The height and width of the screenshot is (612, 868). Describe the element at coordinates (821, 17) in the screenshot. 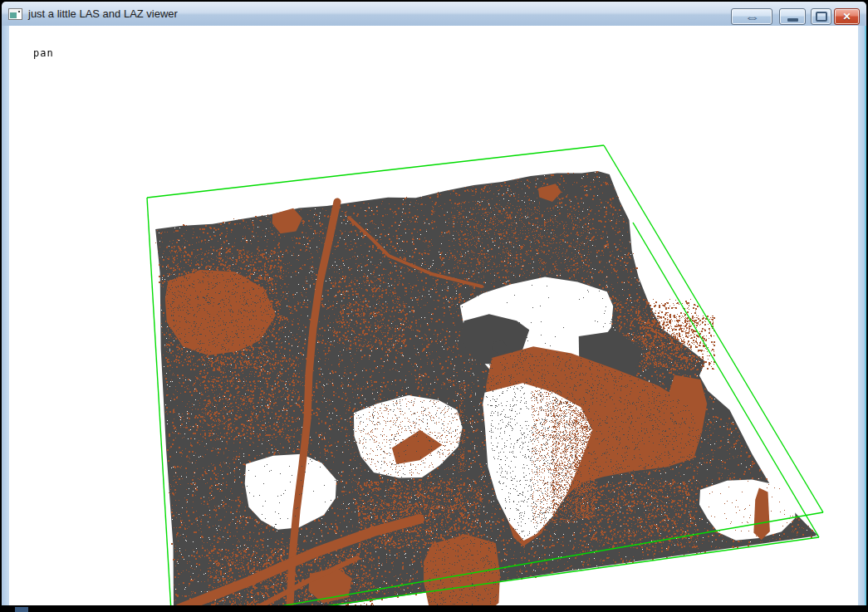

I see `maximize-icon` at that location.